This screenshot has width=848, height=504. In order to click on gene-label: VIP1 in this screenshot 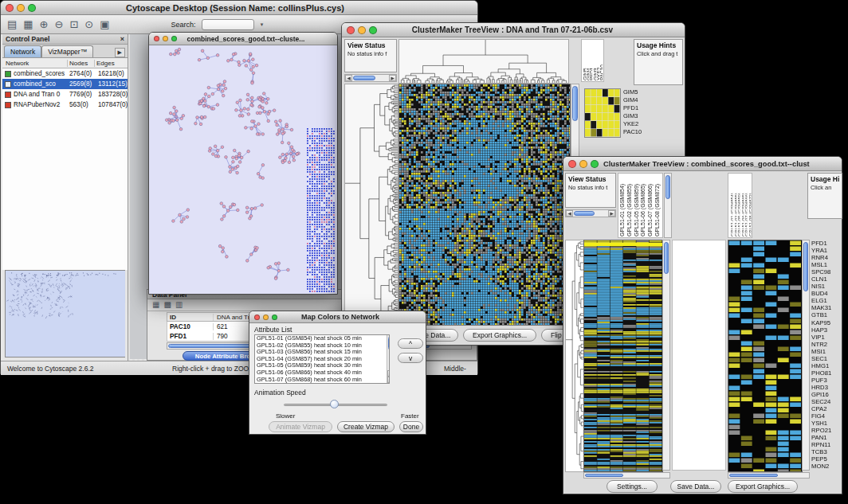, I will do `click(827, 338)`.